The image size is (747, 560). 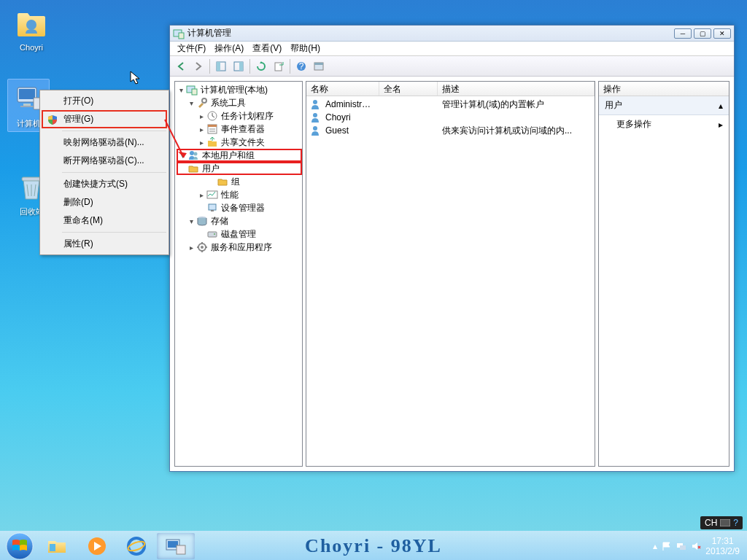 What do you see at coordinates (722, 34) in the screenshot?
I see `close-button: ✕` at bounding box center [722, 34].